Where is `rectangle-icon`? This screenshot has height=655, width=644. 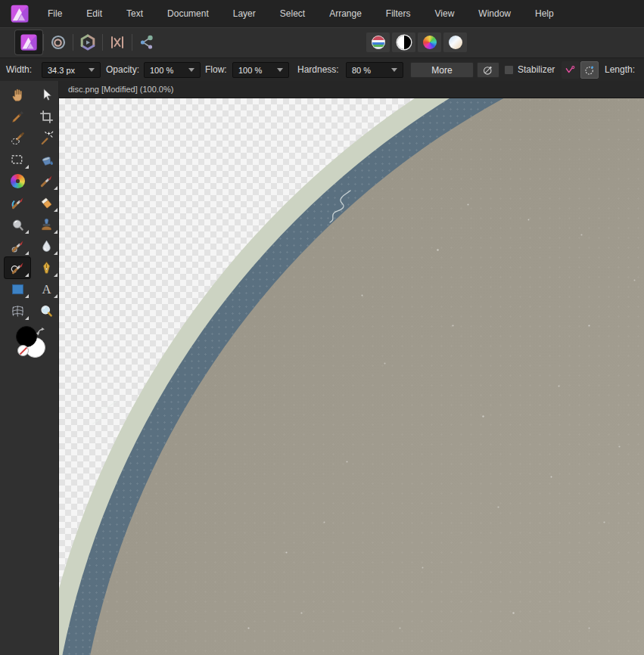
rectangle-icon is located at coordinates (18, 289).